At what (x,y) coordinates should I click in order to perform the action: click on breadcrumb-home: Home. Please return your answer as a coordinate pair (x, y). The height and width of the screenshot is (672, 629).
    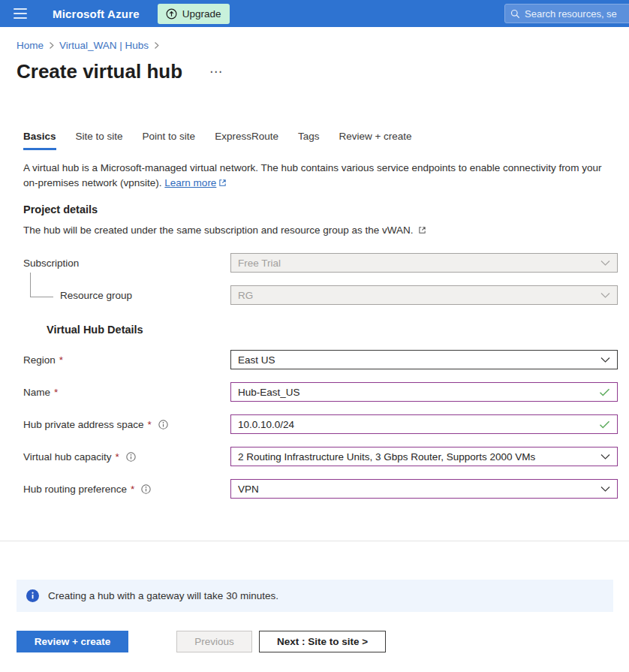
    Looking at the image, I should click on (30, 45).